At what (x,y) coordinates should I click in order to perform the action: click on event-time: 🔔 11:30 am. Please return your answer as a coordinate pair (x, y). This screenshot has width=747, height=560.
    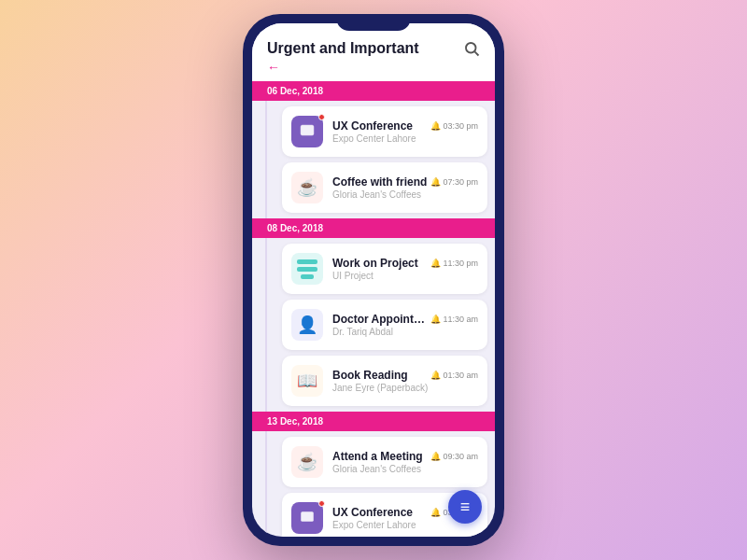
    Looking at the image, I should click on (454, 319).